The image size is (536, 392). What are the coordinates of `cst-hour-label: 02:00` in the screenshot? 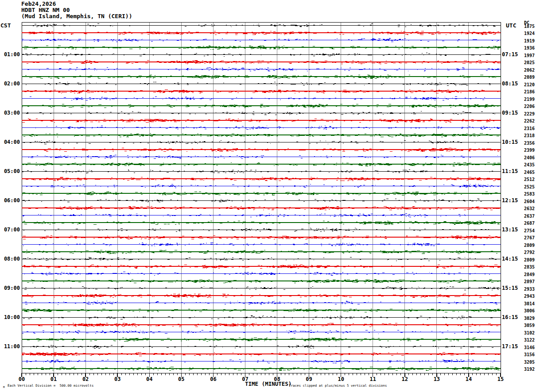 It's located at (10, 84).